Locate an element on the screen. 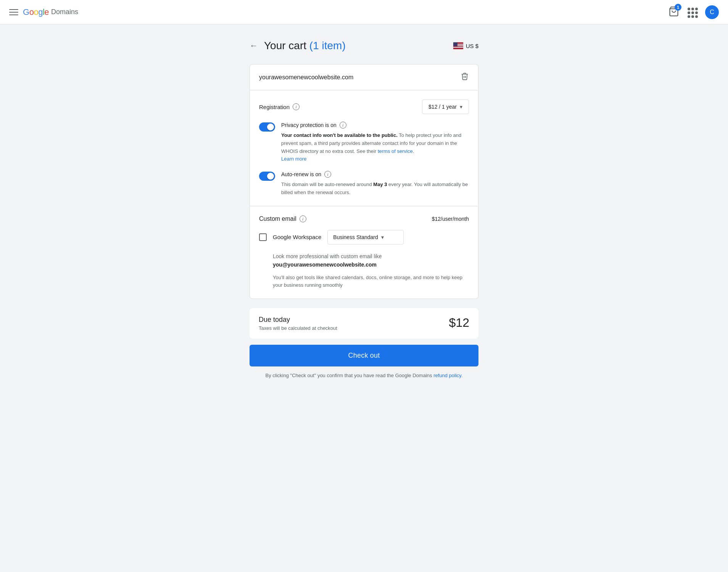 This screenshot has width=728, height=572. back-button: ← is located at coordinates (254, 46).